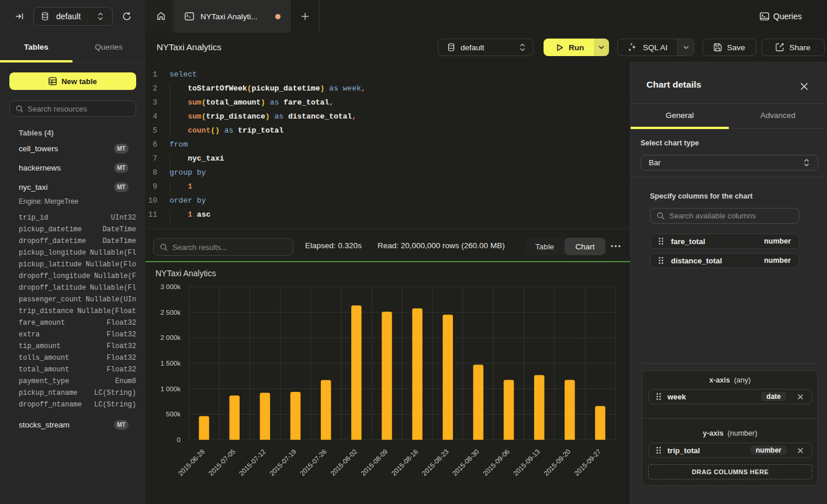  What do you see at coordinates (283, 463) in the screenshot?
I see `svg-text: 2015-07-19` at bounding box center [283, 463].